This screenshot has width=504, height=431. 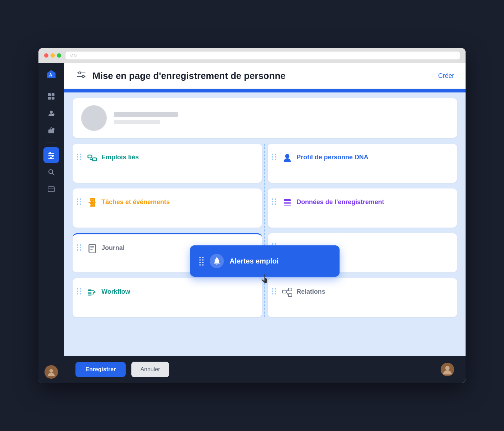 I want to click on nav-arrows: ◁ ▷, so click(x=73, y=55).